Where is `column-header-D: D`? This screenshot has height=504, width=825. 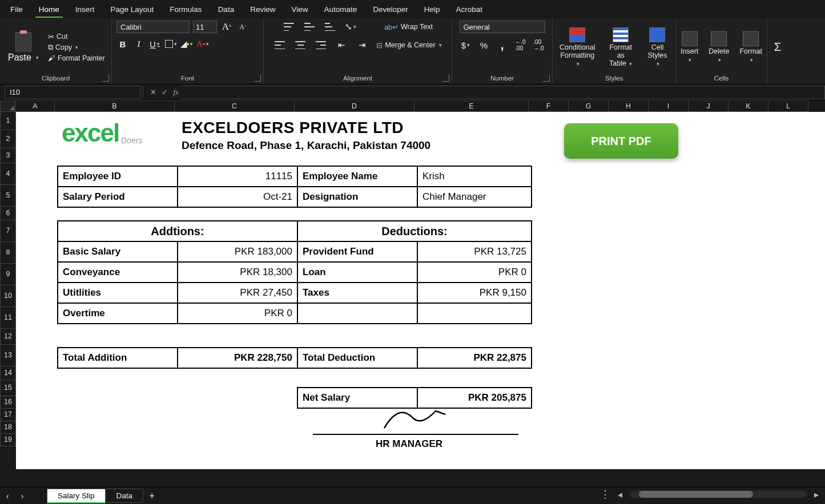
column-header-D: D is located at coordinates (355, 106).